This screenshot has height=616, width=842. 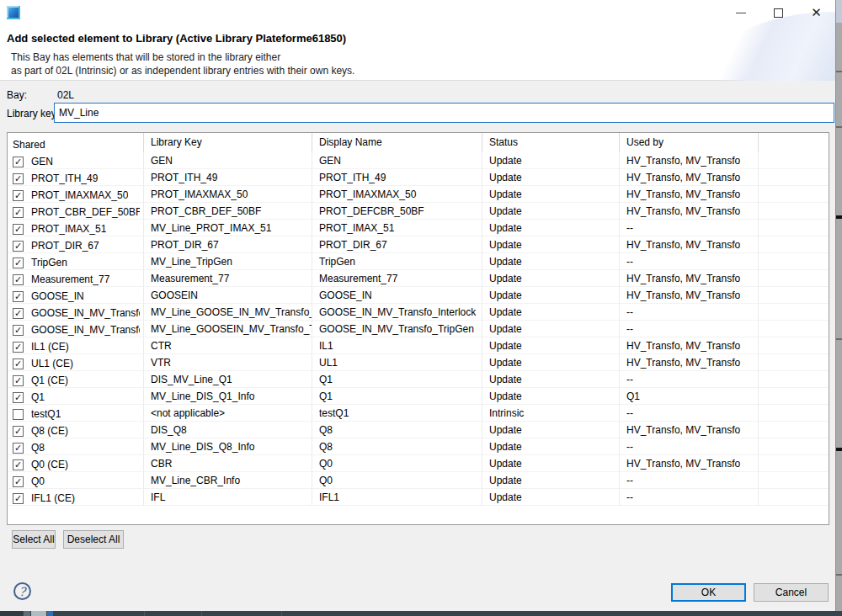 I want to click on table-row: ✓PROT_ITH_49PROT_ITH_49PROT_ITH_49Update…, so click(x=418, y=178).